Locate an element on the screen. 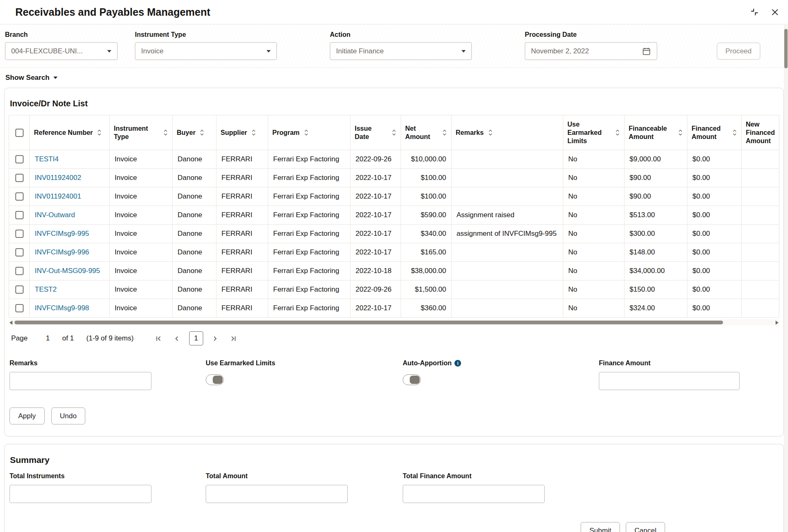 This screenshot has width=788, height=532. total-amount-input is located at coordinates (276, 494).